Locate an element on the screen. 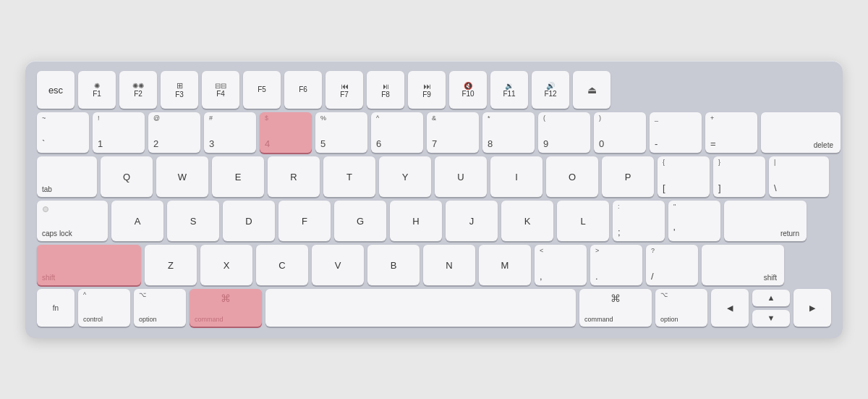 This screenshot has height=399, width=868. key-h: H is located at coordinates (416, 221).